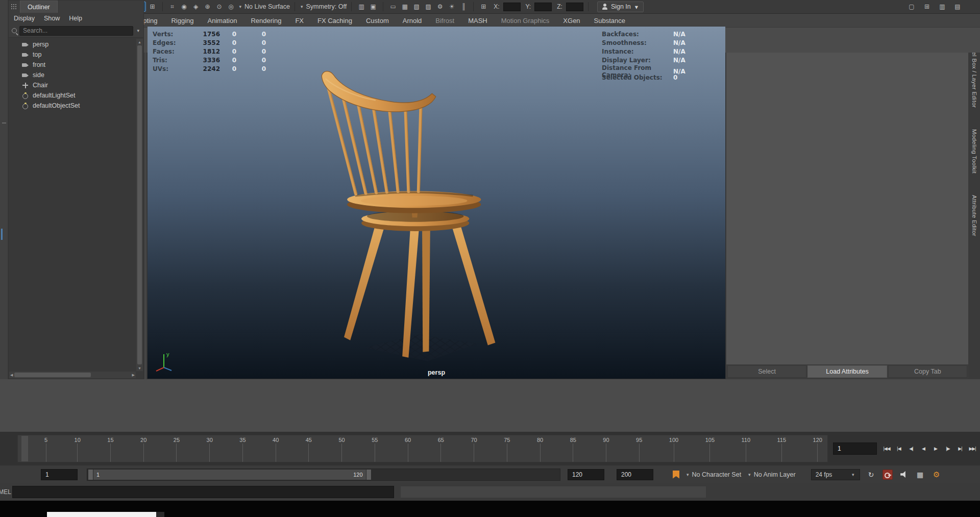 This screenshot has width=980, height=517. What do you see at coordinates (575, 7) in the screenshot?
I see `z-coordinate-input` at bounding box center [575, 7].